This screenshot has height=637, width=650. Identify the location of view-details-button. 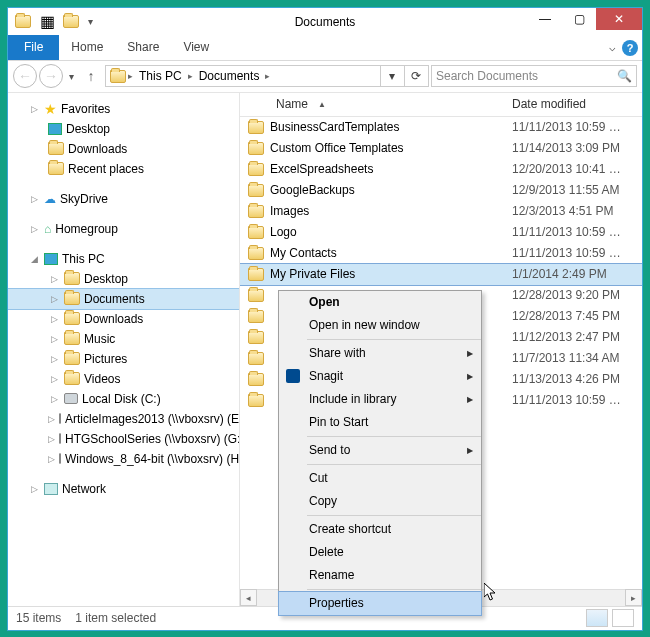
(597, 618).